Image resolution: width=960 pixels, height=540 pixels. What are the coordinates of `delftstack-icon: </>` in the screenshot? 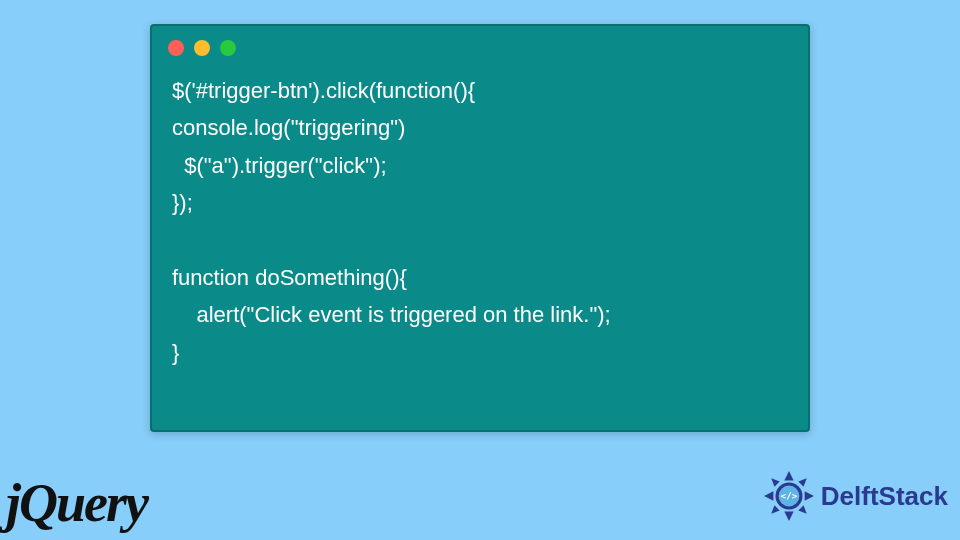 It's located at (789, 496).